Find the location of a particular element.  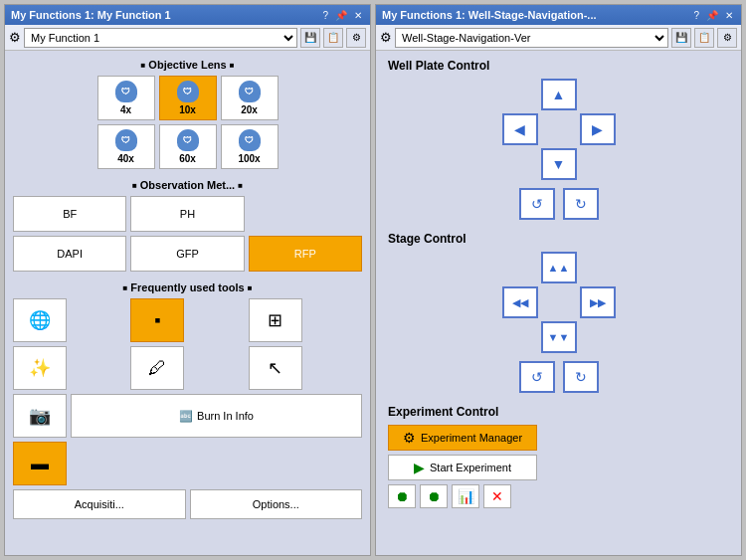

cursor-icon: ↖ is located at coordinates (275, 368).